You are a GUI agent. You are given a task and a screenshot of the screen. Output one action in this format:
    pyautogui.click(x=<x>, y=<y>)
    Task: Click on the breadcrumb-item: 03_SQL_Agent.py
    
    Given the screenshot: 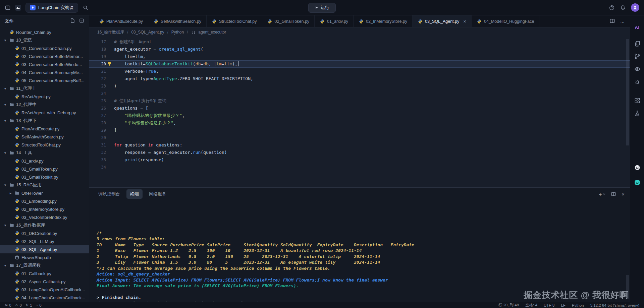 What is the action you would take?
    pyautogui.click(x=148, y=32)
    